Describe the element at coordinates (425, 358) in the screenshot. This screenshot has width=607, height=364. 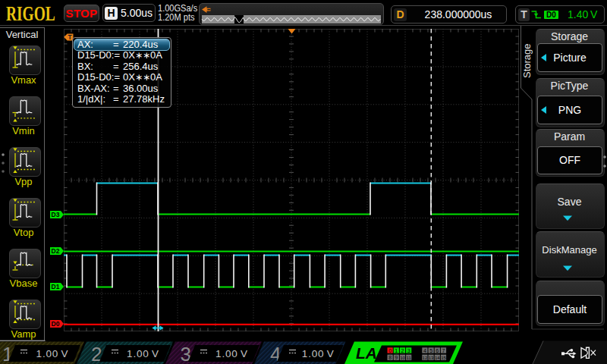
I see `svg-text: 12` at that location.